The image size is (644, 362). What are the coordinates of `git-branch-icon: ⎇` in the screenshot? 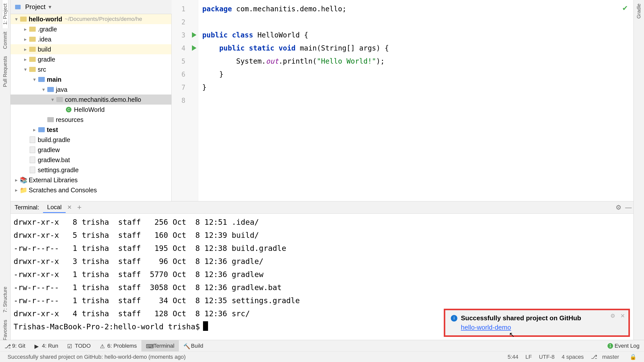 It's located at (7, 346).